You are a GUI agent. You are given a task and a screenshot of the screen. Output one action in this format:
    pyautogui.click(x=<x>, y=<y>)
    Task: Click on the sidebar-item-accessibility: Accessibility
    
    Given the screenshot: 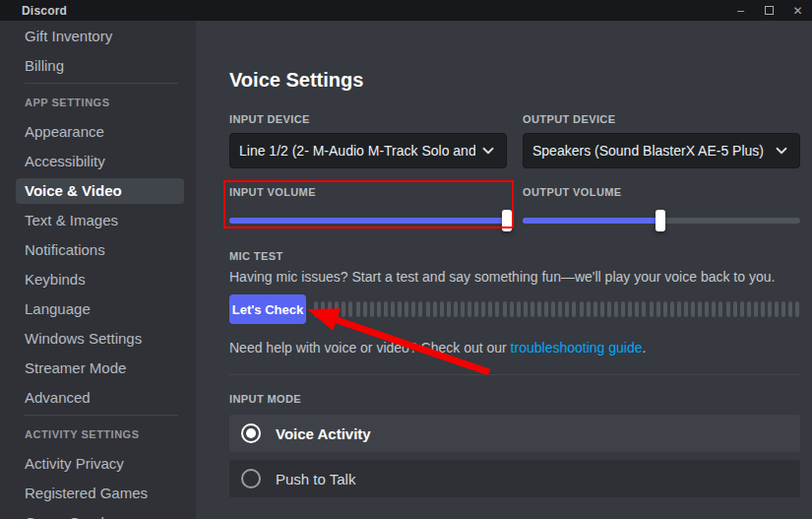 What is the action you would take?
    pyautogui.click(x=100, y=162)
    